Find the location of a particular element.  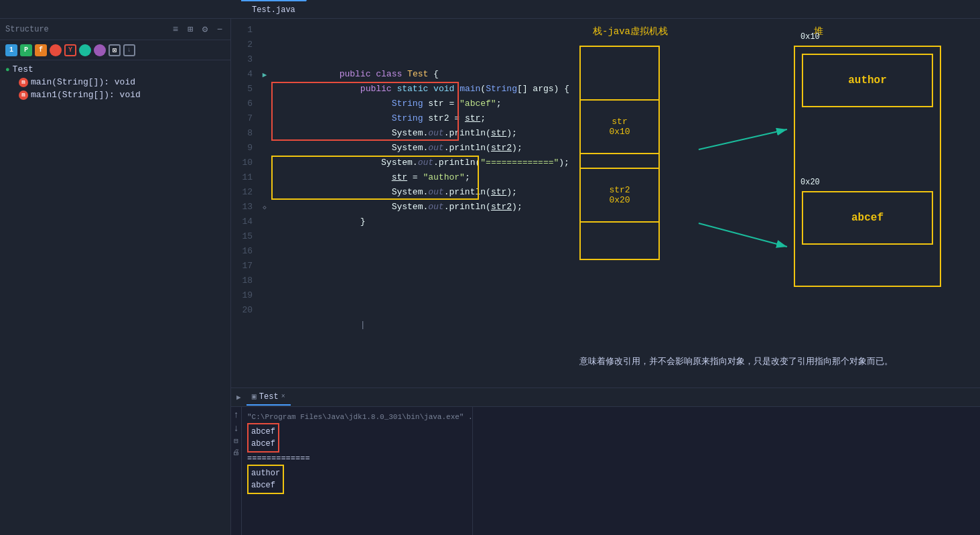

console-line-equals: ============= is located at coordinates (357, 459).